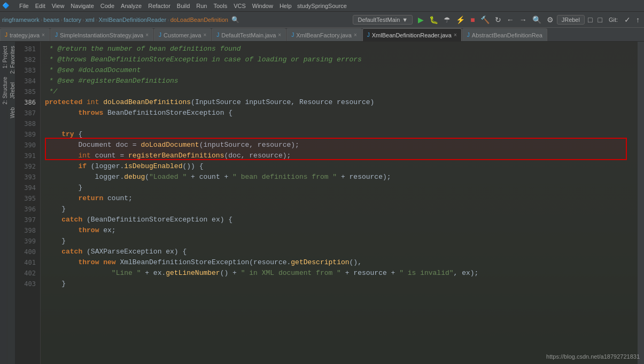 The width and height of the screenshot is (644, 364). Describe the element at coordinates (41, 6) in the screenshot. I see `menu-edit: Edit` at that location.